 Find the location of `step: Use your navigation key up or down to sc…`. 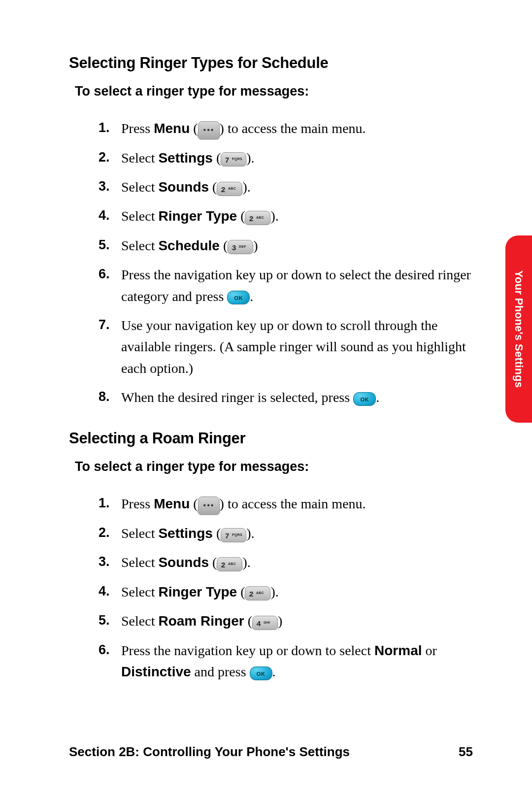

step: Use your navigation key up or down to sc… is located at coordinates (286, 347).